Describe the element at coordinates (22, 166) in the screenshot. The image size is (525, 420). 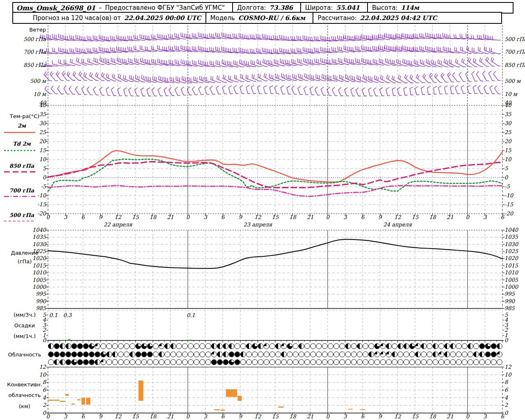
I see `legend-label-t850: 850 гПа` at that location.